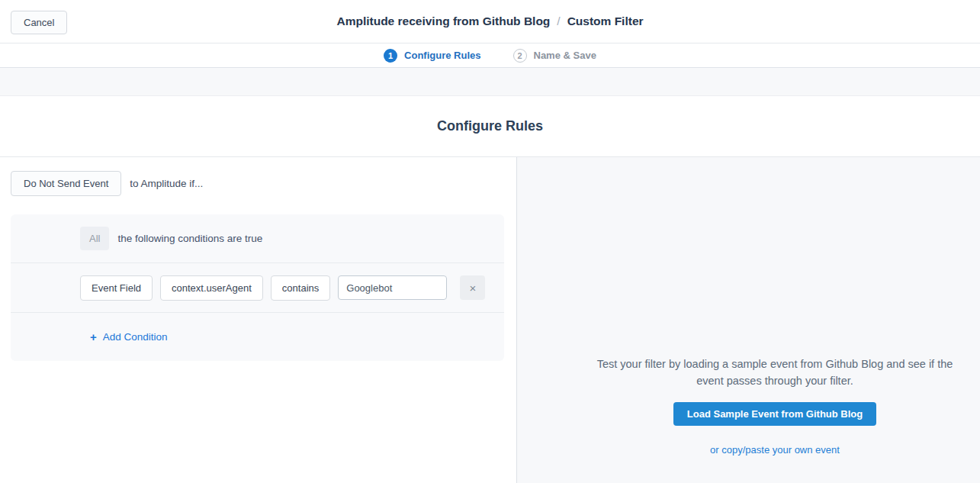 Image resolution: width=980 pixels, height=483 pixels. What do you see at coordinates (490, 21) in the screenshot?
I see `top-bar: Cancel Amplitude receiving from Github B…` at bounding box center [490, 21].